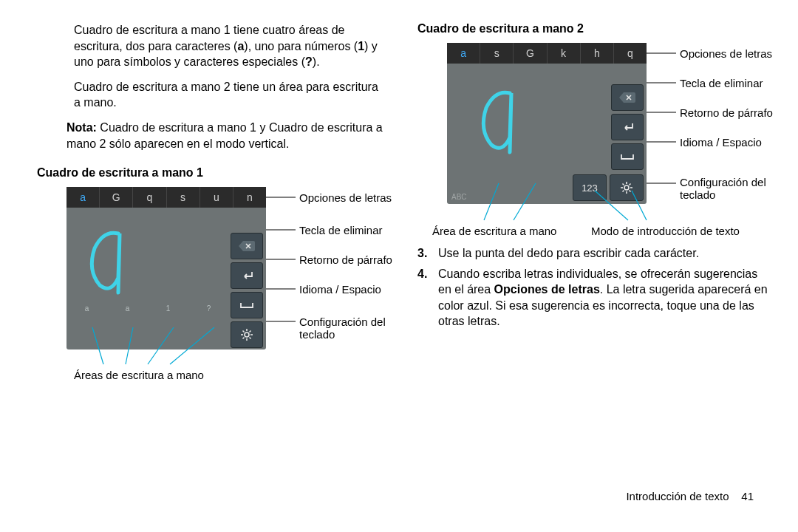  Describe the element at coordinates (565, 53) in the screenshot. I see `letter-option: k` at that location.